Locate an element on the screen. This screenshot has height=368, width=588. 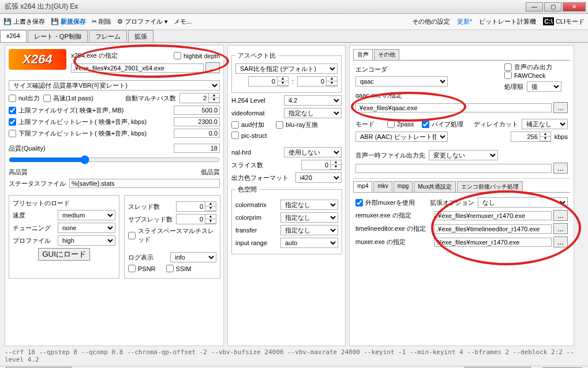
thread-stepper: ▴▾ is located at coordinates (196, 206).